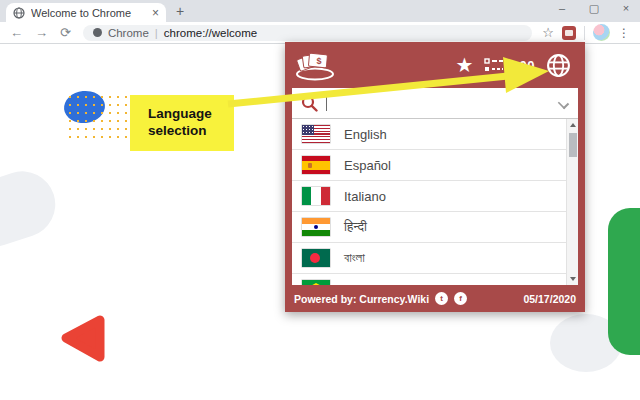 The width and height of the screenshot is (640, 400). What do you see at coordinates (429, 258) in the screenshot?
I see `language-row: বাংলা` at bounding box center [429, 258].